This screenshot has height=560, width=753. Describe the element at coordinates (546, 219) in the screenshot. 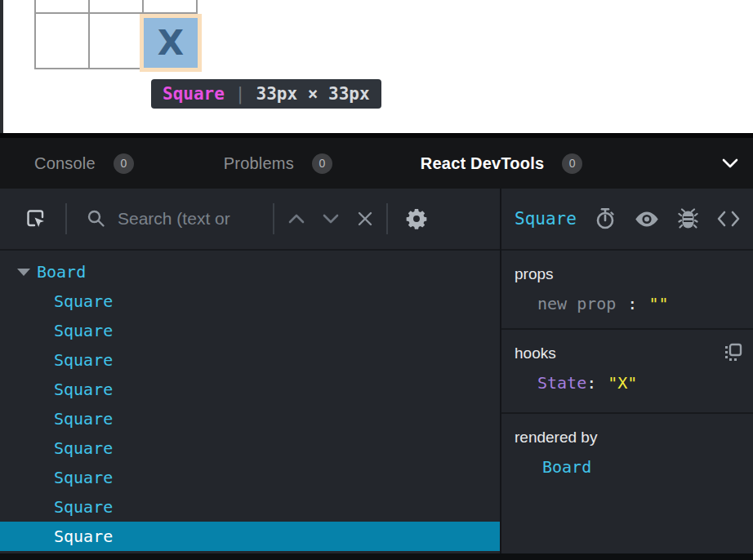

I see `selected-component-name: Square` at that location.